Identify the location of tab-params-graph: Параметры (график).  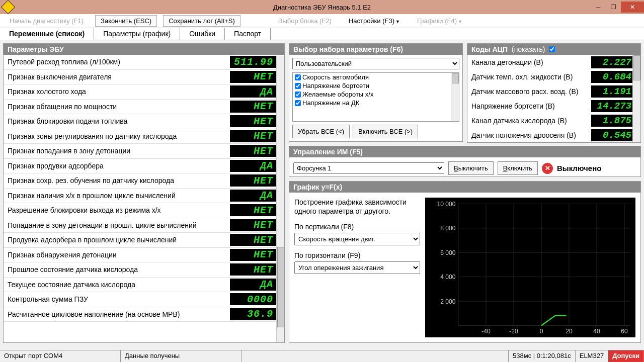
(137, 34).